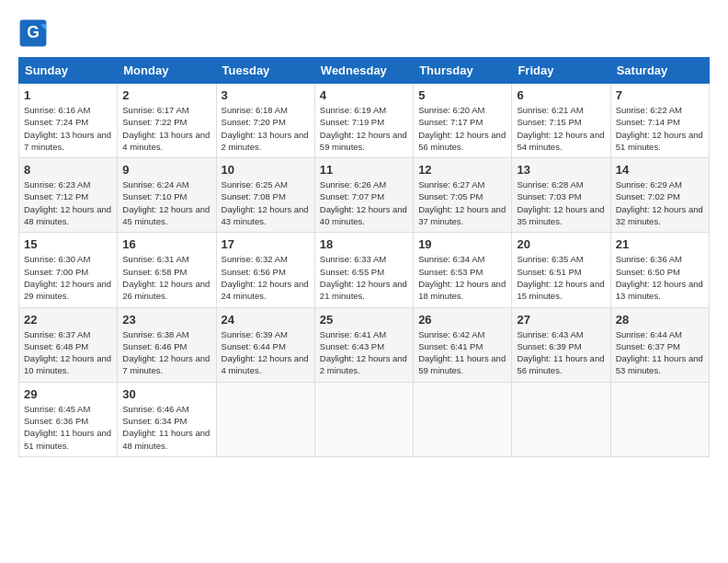  What do you see at coordinates (167, 344) in the screenshot?
I see `calendar-day-cell: 23 Sunrise: 6:38 AMSunset: 6:46 PMDaylig…` at bounding box center [167, 344].